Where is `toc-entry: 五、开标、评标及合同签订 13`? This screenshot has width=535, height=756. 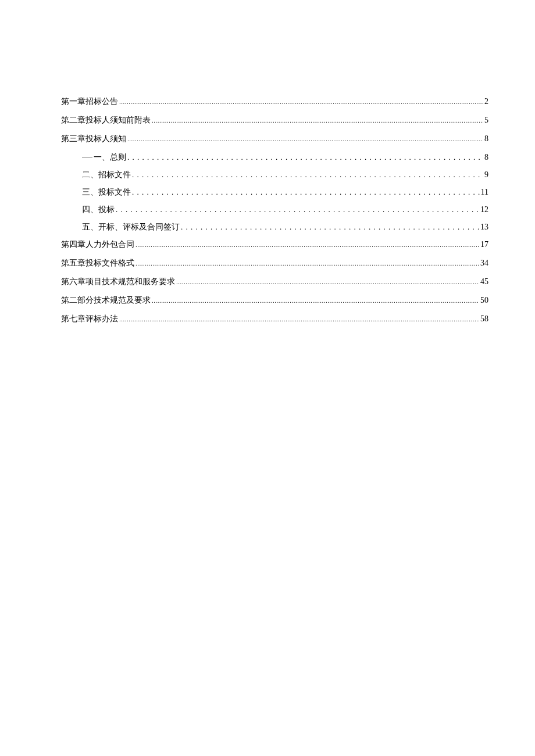 toc-entry: 五、开标、评标及合同签订 13 is located at coordinates (274, 227).